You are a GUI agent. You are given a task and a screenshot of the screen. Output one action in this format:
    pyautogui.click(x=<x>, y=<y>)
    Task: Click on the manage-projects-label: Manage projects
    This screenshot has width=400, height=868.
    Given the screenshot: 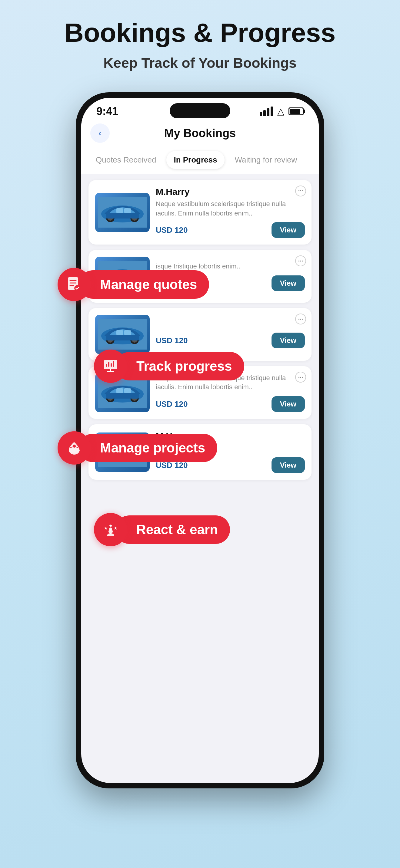 What is the action you would take?
    pyautogui.click(x=148, y=448)
    